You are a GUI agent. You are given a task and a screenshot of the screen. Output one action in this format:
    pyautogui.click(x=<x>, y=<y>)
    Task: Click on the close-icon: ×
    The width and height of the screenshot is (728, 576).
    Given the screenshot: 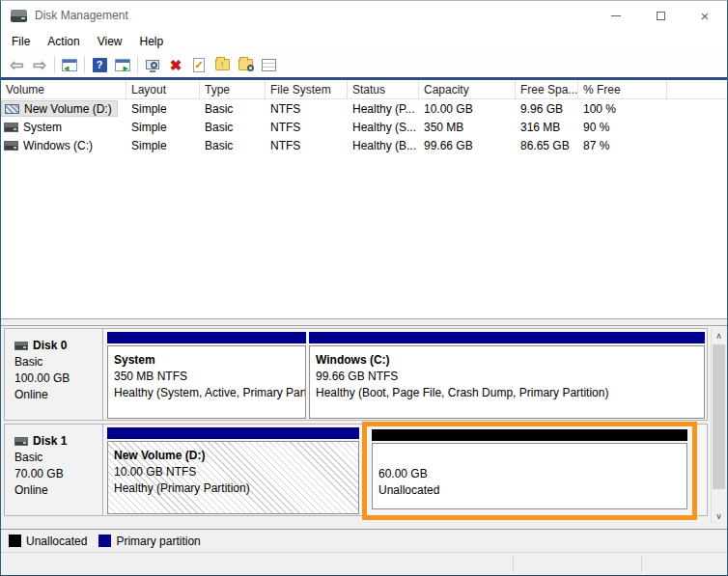 What is the action you would take?
    pyautogui.click(x=705, y=15)
    